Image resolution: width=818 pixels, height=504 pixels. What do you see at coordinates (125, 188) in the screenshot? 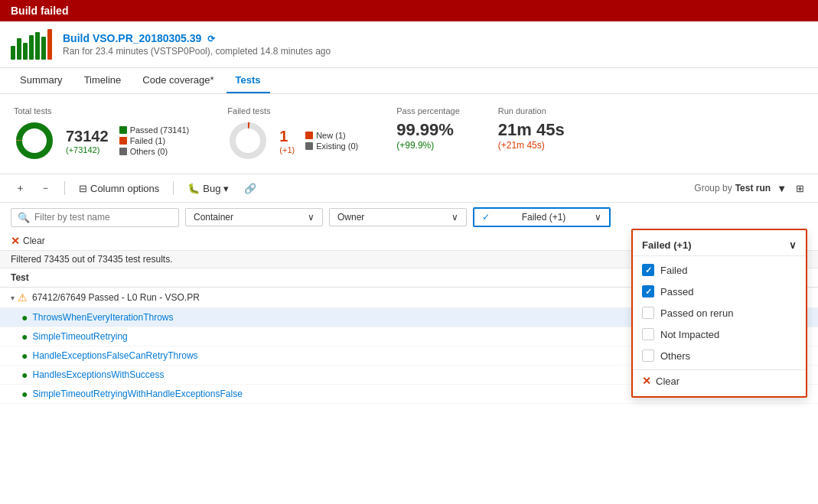
I see `column-options-label: Column options` at bounding box center [125, 188].